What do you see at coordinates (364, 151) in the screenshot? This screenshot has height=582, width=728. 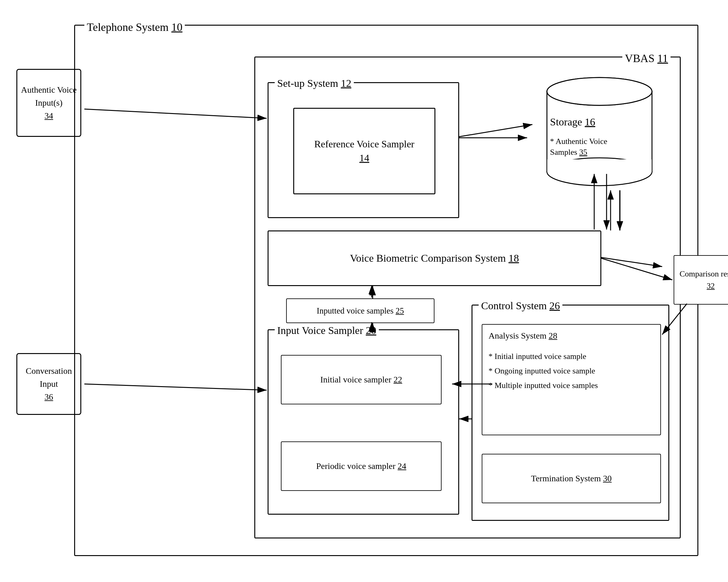 I see `ref-voice-sampler-label: Reference Voice Sampler 14` at bounding box center [364, 151].